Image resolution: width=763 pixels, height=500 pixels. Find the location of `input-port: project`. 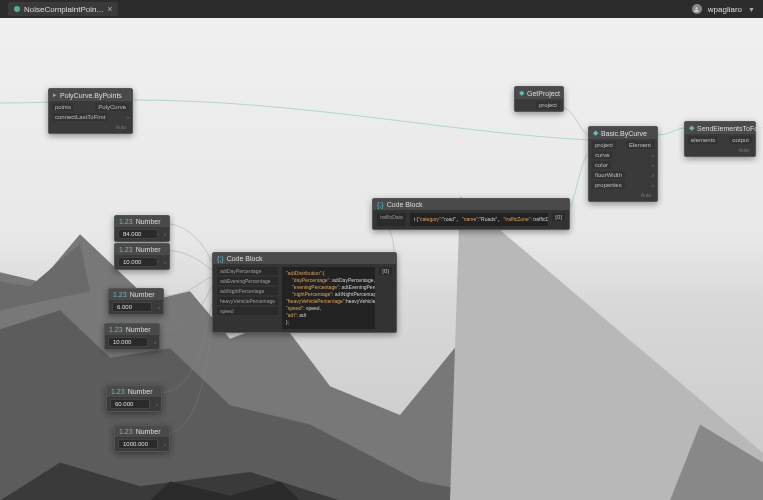

input-port: project is located at coordinates (604, 145).